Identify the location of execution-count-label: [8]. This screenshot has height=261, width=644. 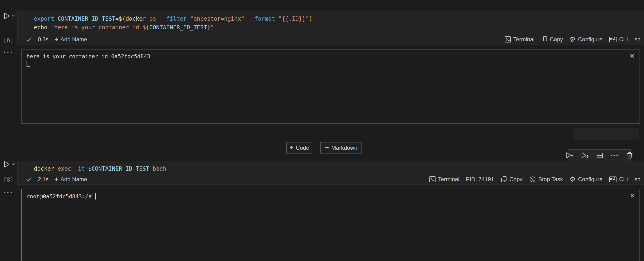
(8, 180).